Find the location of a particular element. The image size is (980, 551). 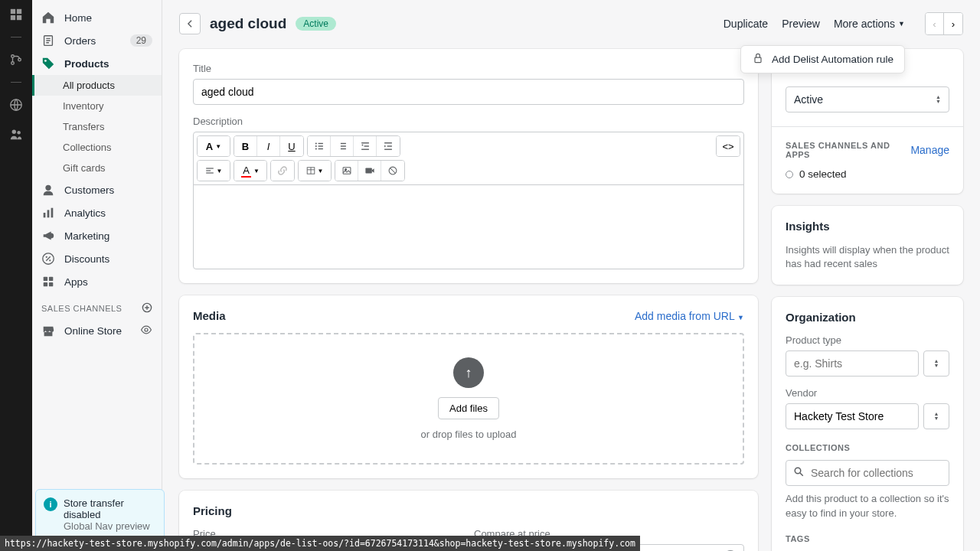

description-label: Description is located at coordinates (469, 121).